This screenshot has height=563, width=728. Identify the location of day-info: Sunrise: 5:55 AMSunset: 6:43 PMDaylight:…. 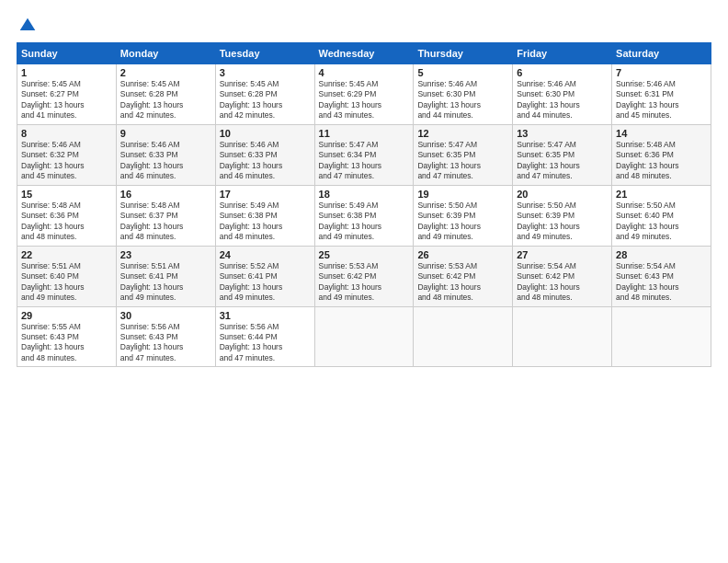
(66, 343).